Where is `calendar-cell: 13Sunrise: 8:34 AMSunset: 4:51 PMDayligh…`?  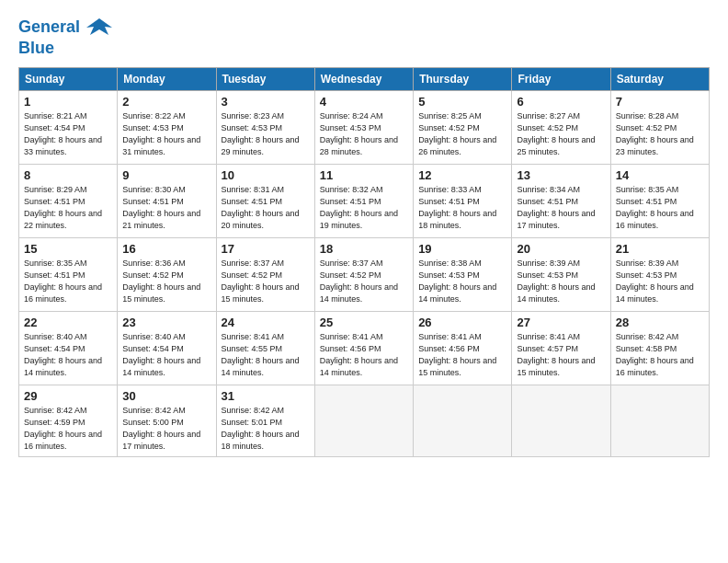
calendar-cell: 13Sunrise: 8:34 AMSunset: 4:51 PMDayligh… is located at coordinates (561, 201).